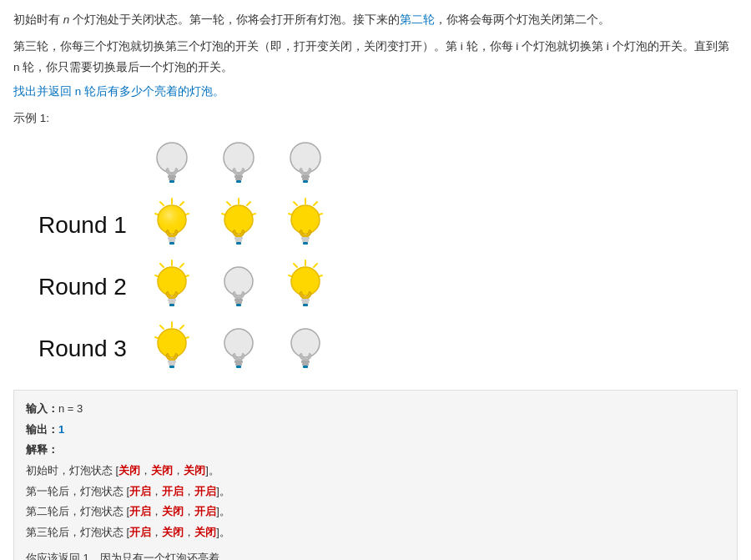  I want to click on input-label: 输入：, so click(42, 409).